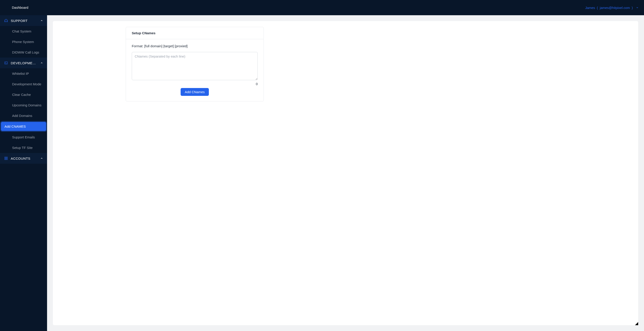  Describe the element at coordinates (257, 84) in the screenshot. I see `char-counter: 0` at that location.